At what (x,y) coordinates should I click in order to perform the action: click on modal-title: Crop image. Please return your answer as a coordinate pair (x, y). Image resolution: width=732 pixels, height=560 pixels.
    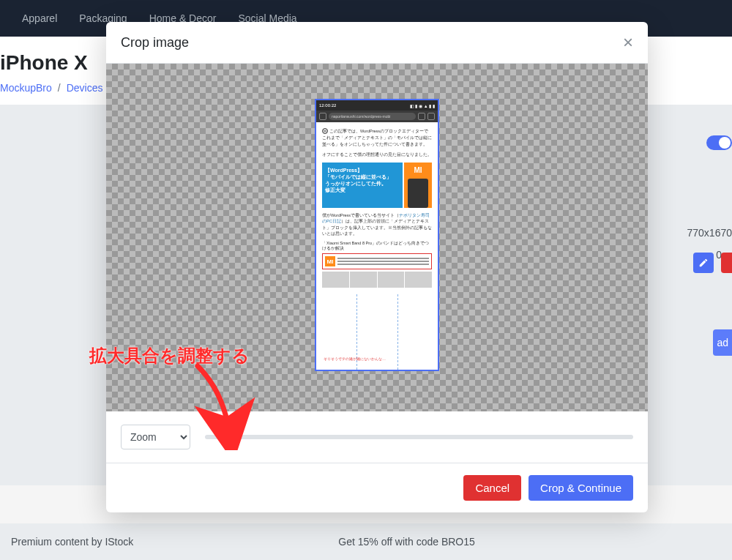
    Looking at the image, I should click on (155, 42).